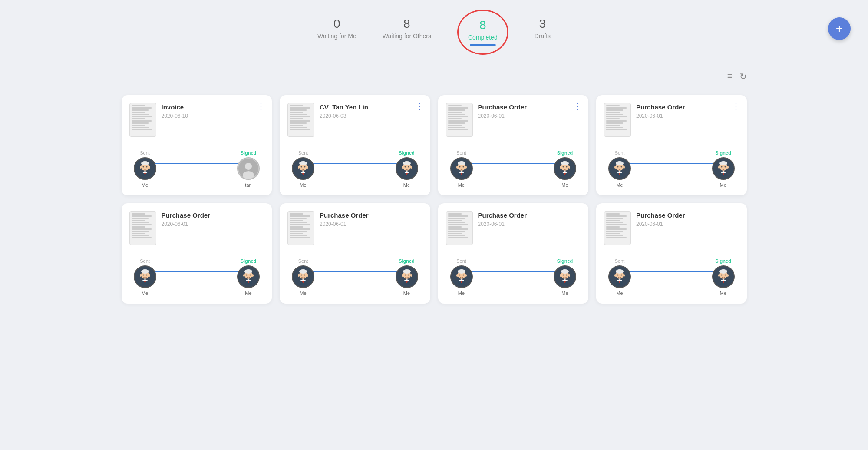  Describe the element at coordinates (565, 169) in the screenshot. I see `receiver-avatar` at that location.